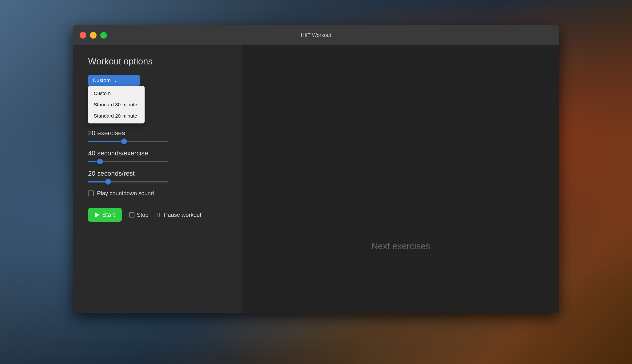 This screenshot has height=364, width=632. I want to click on titlebar: HIIT Workout, so click(316, 36).